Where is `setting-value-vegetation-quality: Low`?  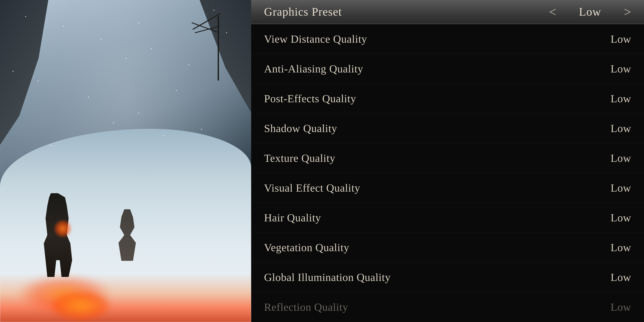 setting-value-vegetation-quality: Low is located at coordinates (607, 248).